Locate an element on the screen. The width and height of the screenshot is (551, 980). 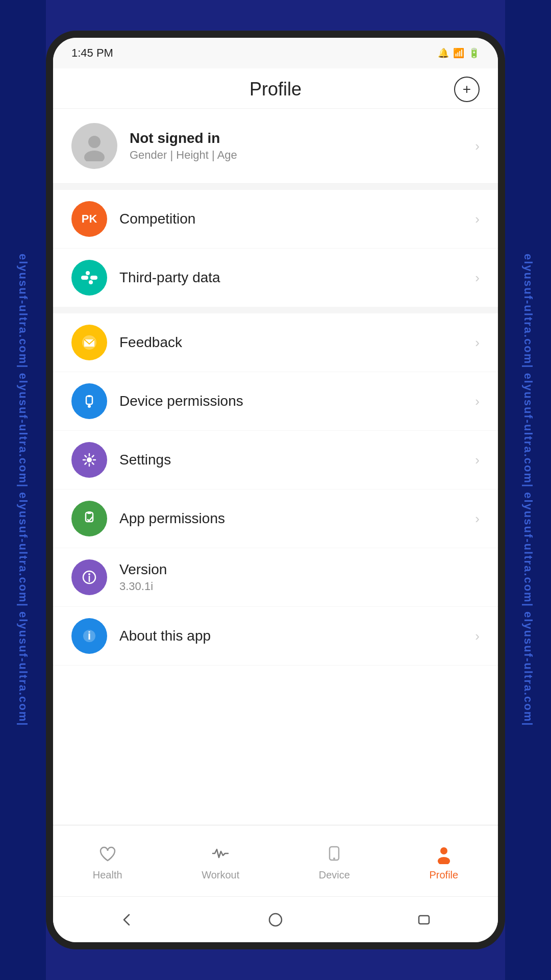
competition-label: Competition is located at coordinates (291, 219).